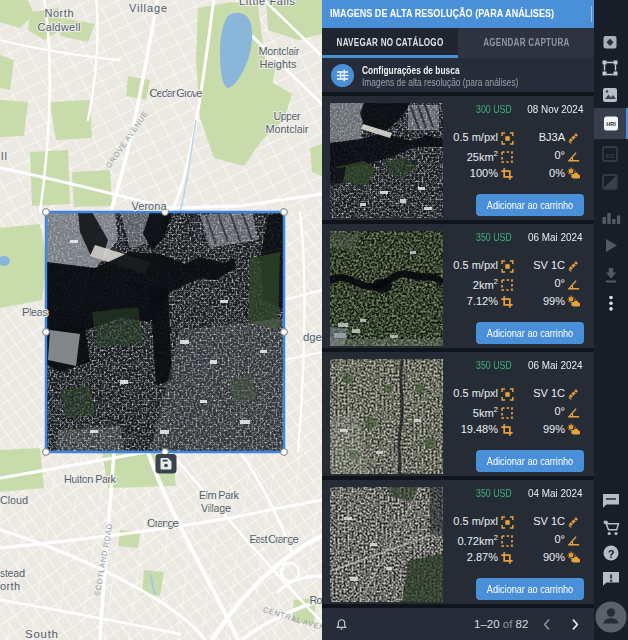 The image size is (628, 640). What do you see at coordinates (12, 573) in the screenshot?
I see `svg-text: stead` at bounding box center [12, 573].